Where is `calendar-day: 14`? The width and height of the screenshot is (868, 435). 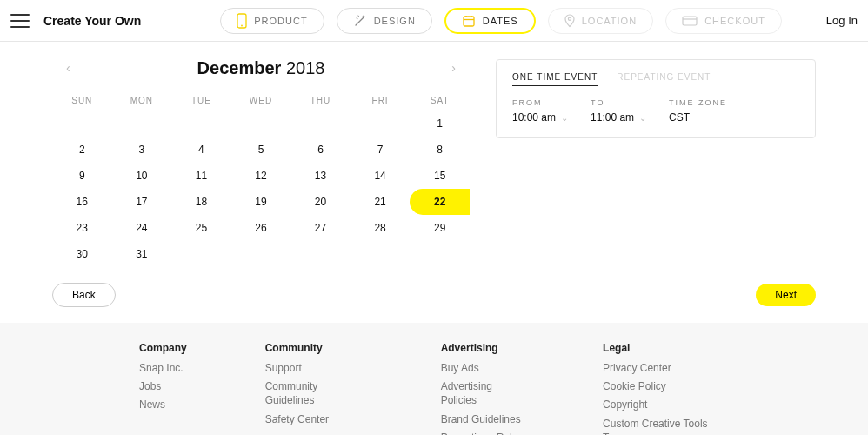
calendar-day: 14 is located at coordinates (381, 176).